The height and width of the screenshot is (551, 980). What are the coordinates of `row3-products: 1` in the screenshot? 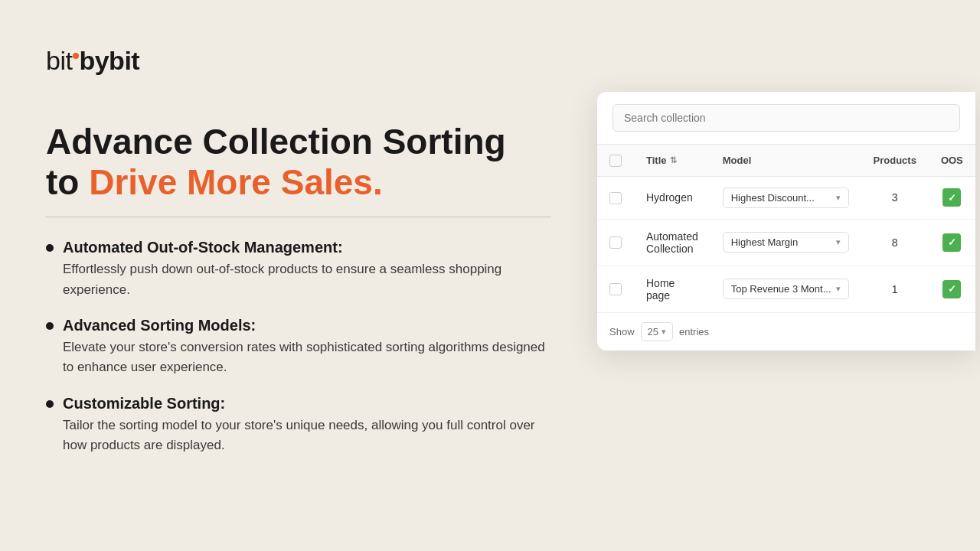 It's located at (895, 289).